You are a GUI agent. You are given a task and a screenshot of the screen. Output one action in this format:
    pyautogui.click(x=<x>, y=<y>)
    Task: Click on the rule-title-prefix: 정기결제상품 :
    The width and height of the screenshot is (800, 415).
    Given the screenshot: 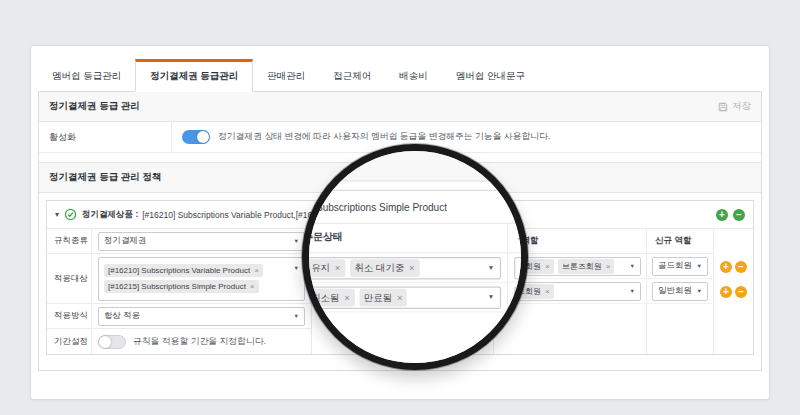 What is the action you would take?
    pyautogui.click(x=110, y=215)
    